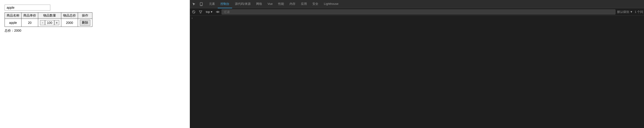  What do you see at coordinates (200, 12) in the screenshot?
I see `filter-toggle-button` at bounding box center [200, 12].